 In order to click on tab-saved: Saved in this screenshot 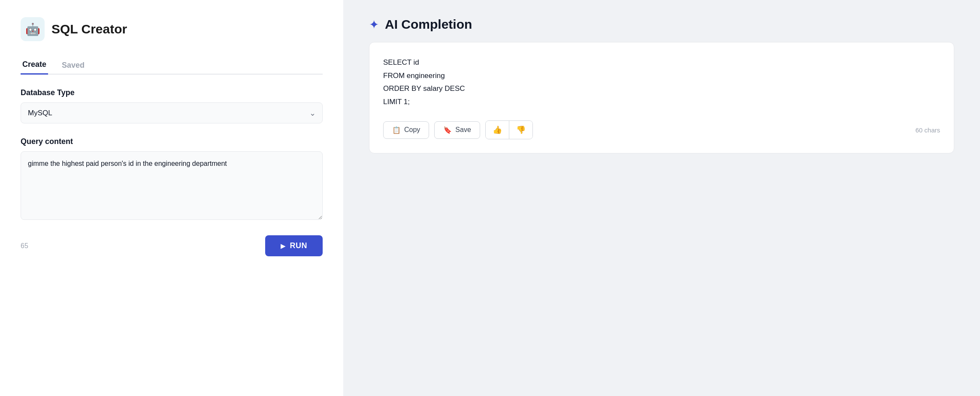, I will do `click(73, 65)`.